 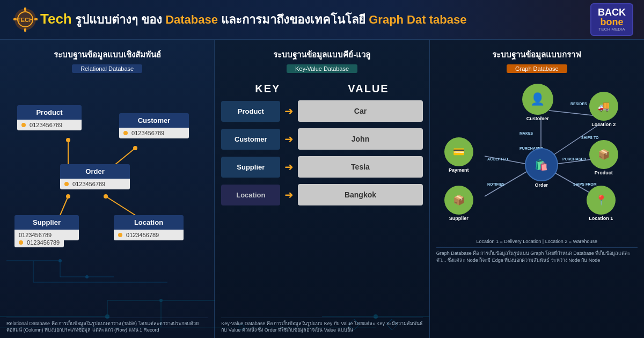 I want to click on logo-back: BACK, so click(x=612, y=12).